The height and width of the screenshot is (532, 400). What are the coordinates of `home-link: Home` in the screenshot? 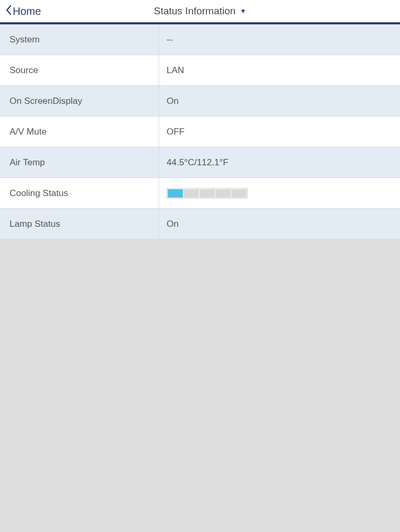 It's located at (20, 12).